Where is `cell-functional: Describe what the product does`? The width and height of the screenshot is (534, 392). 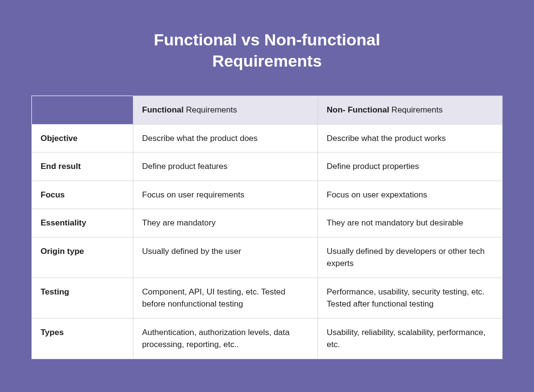 cell-functional: Describe what the product does is located at coordinates (226, 138).